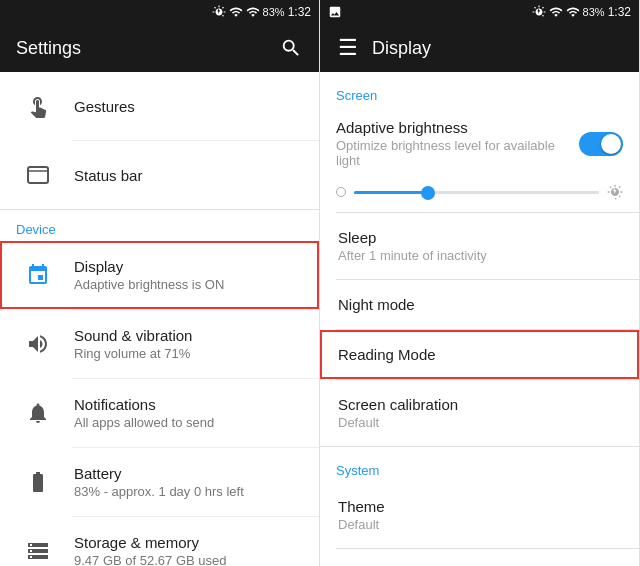  I want to click on screen-calibration-item: Screen calibration Default, so click(480, 413).